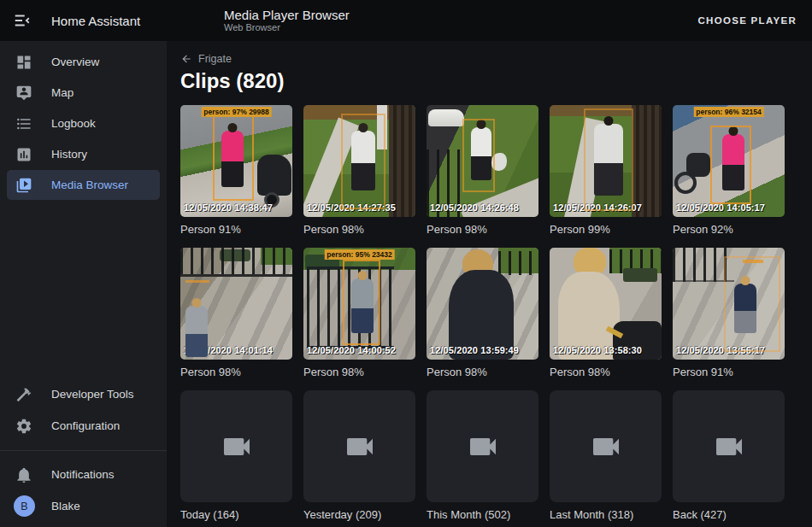 Image resolution: width=812 pixels, height=527 pixels. What do you see at coordinates (605, 161) in the screenshot?
I see `clip-thumbnail: 12/05/2020 14:26:07` at bounding box center [605, 161].